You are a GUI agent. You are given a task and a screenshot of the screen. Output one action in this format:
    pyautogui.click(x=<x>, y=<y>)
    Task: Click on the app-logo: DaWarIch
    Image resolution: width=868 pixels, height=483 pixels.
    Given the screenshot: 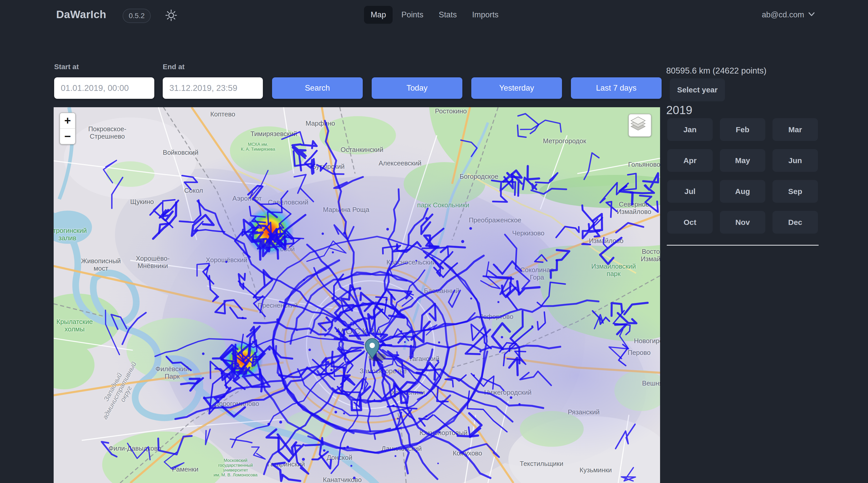 What is the action you would take?
    pyautogui.click(x=81, y=14)
    